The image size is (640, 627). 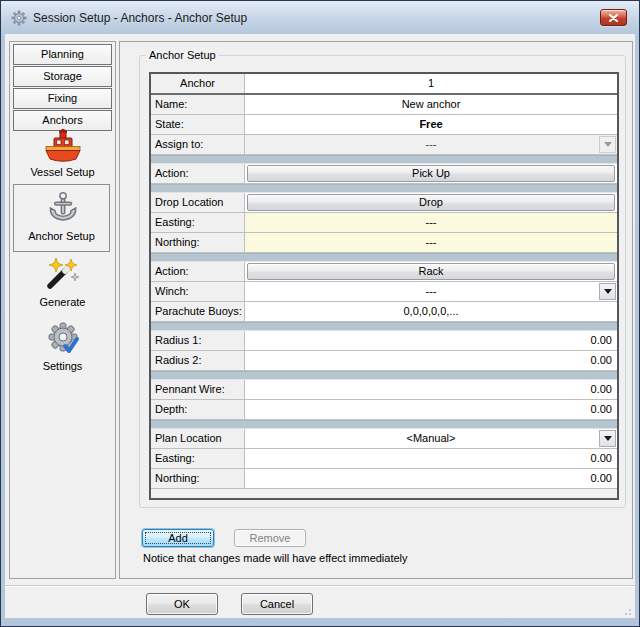 I want to click on window-title: Session Setup - Anchors - Anchor Setup, so click(x=140, y=18).